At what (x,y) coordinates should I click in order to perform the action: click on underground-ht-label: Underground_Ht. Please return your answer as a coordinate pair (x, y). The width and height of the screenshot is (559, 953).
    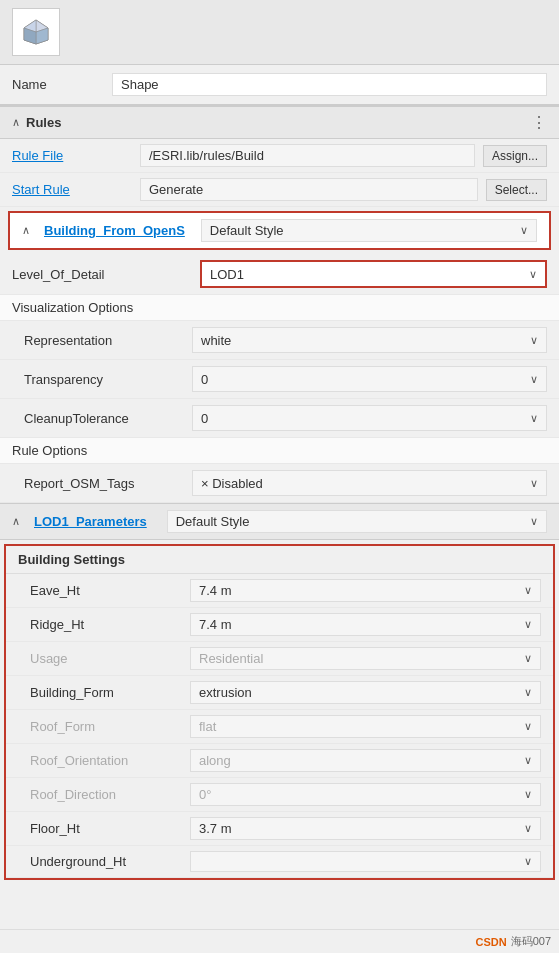
    Looking at the image, I should click on (110, 862).